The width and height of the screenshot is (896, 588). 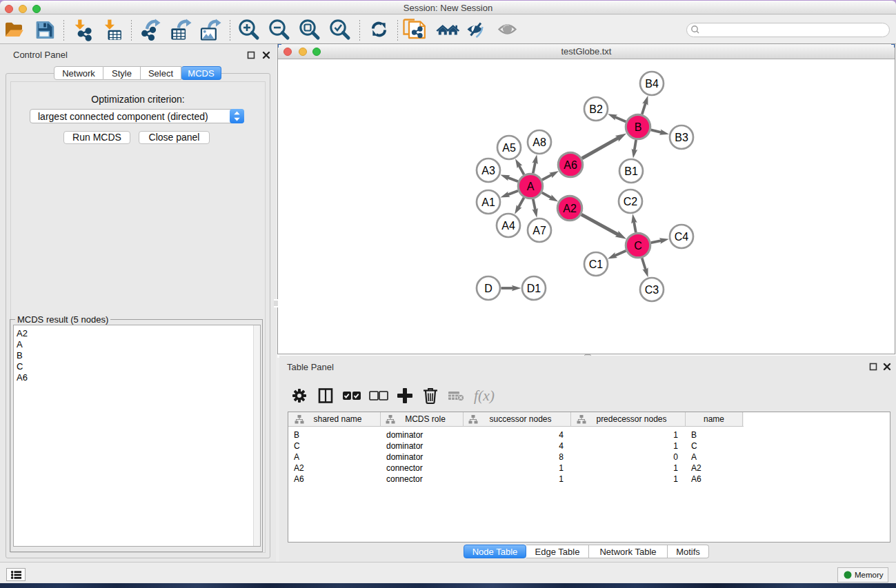 I want to click on svg-text: f(x), so click(x=484, y=396).